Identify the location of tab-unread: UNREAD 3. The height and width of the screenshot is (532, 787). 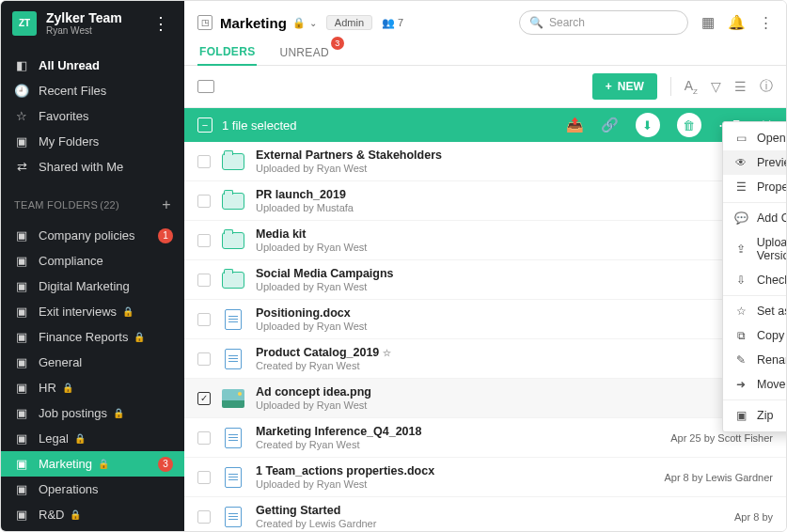
(304, 53).